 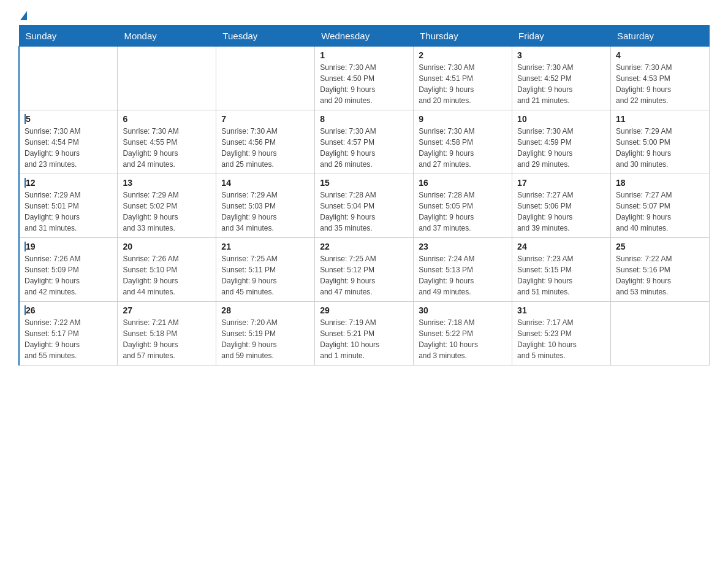 What do you see at coordinates (265, 148) in the screenshot?
I see `day-info: Sunrise: 7:30 AM Sunset: 4:56 PM Dayligh…` at bounding box center [265, 148].